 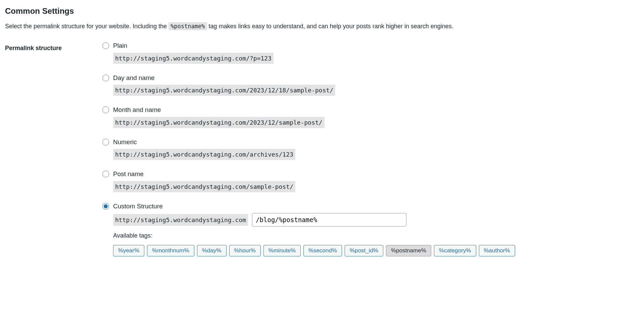 What do you see at coordinates (170, 251) in the screenshot?
I see `tag-monthnum: %monthnum%` at bounding box center [170, 251].